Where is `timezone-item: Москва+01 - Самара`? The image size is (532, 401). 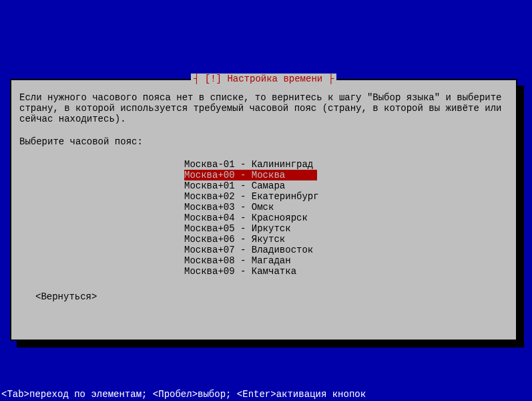
timezone-item: Москва+01 - Самара is located at coordinates (235, 186).